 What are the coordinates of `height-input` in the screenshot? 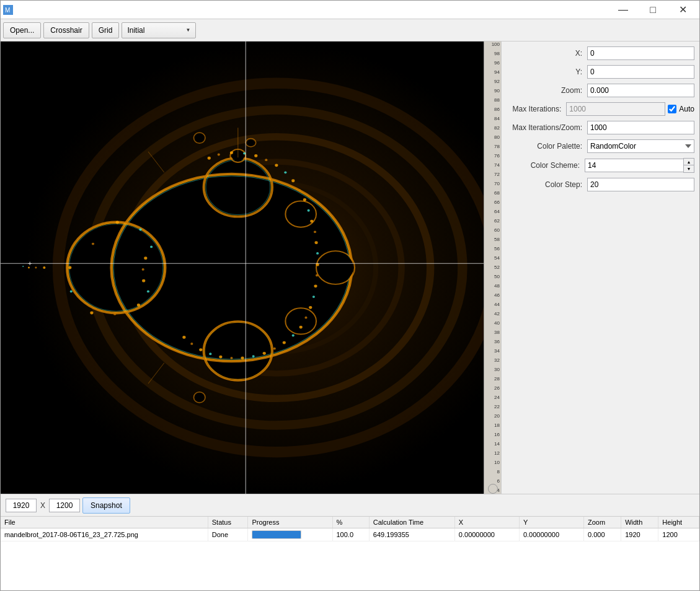 It's located at (64, 506).